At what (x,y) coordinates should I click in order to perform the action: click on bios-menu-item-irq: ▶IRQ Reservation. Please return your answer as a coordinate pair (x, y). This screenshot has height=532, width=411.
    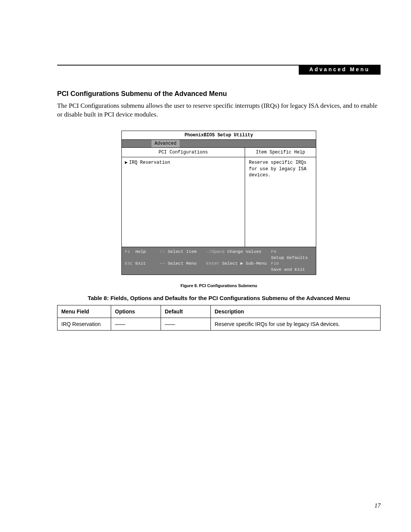
    Looking at the image, I should click on (183, 163).